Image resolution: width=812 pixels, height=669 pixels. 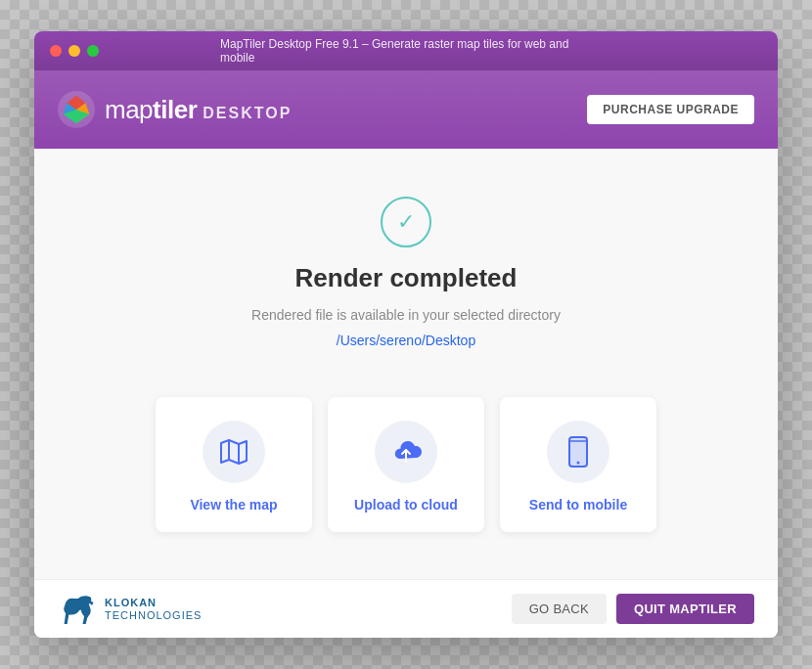 What do you see at coordinates (406, 272) in the screenshot?
I see `success-section: ✓ Render completed Rendered file is avai…` at bounding box center [406, 272].